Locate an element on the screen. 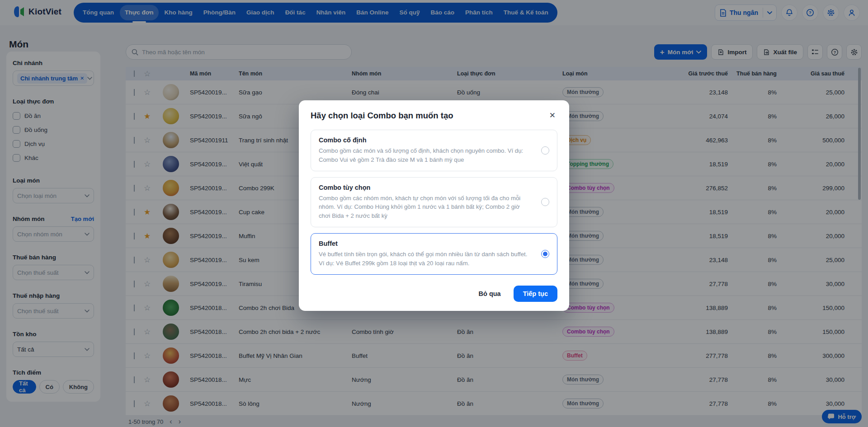  combo-option-description: Combo gồm các món và số lượng cố định, k… is located at coordinates (425, 155).